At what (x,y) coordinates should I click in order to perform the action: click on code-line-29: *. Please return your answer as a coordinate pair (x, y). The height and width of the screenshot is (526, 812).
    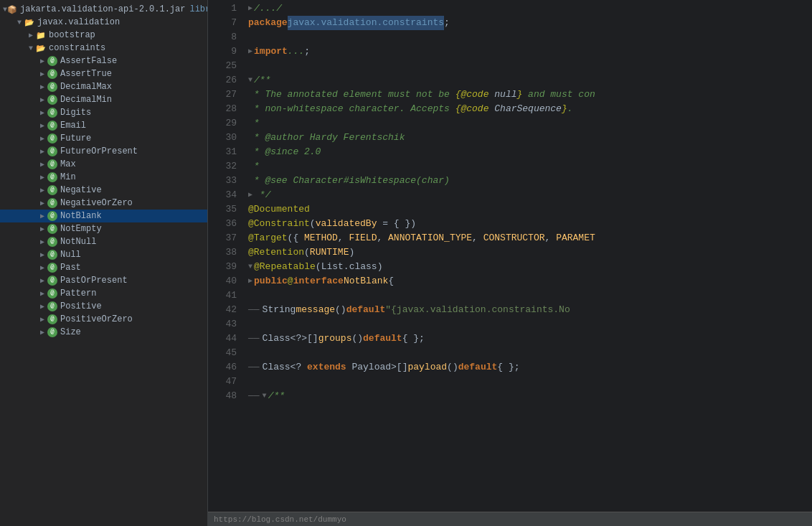
    Looking at the image, I should click on (530, 123).